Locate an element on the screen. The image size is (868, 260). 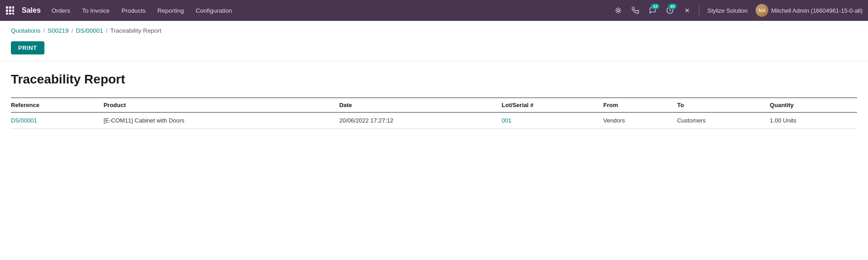
cell-to: Customers is located at coordinates (723, 121).